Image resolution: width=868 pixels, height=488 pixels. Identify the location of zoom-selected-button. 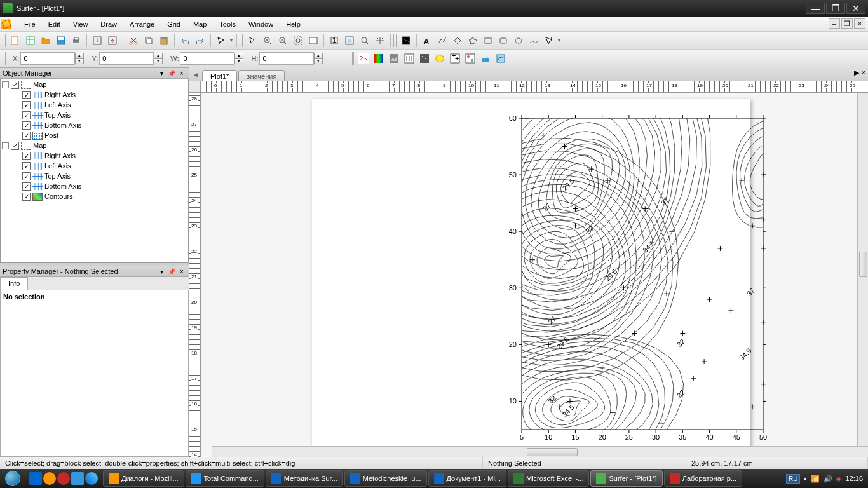
(349, 41).